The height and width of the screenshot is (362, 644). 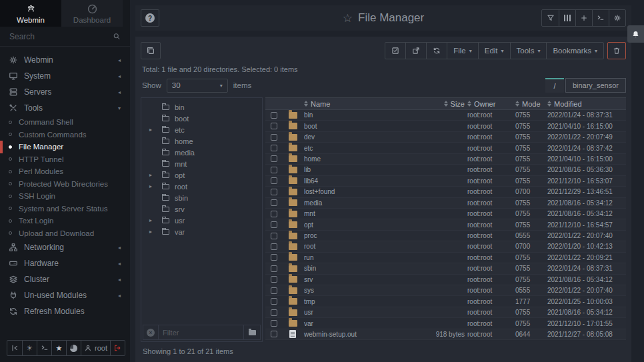 What do you see at coordinates (636, 34) in the screenshot?
I see `notifications-handle` at bounding box center [636, 34].